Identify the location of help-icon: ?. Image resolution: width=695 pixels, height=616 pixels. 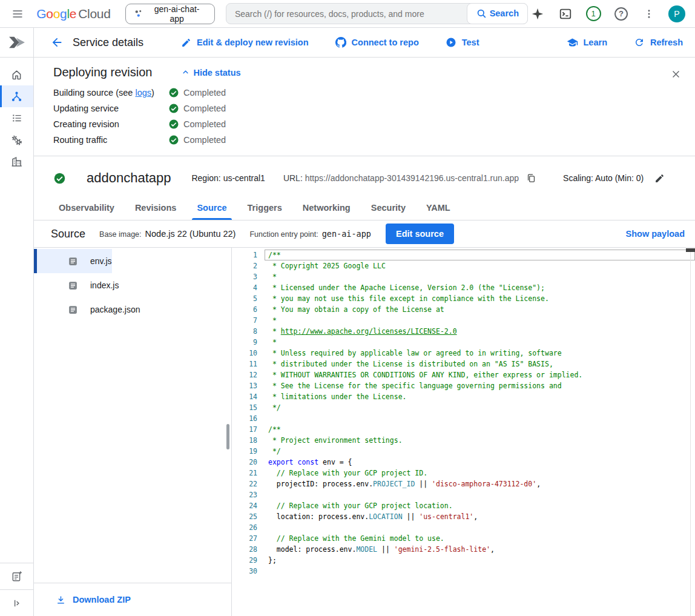
(621, 14).